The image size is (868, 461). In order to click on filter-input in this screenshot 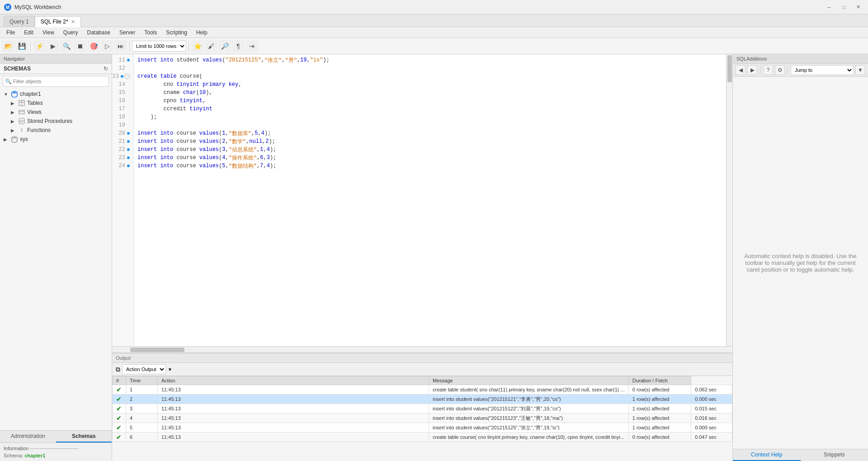, I will do `click(56, 81)`.